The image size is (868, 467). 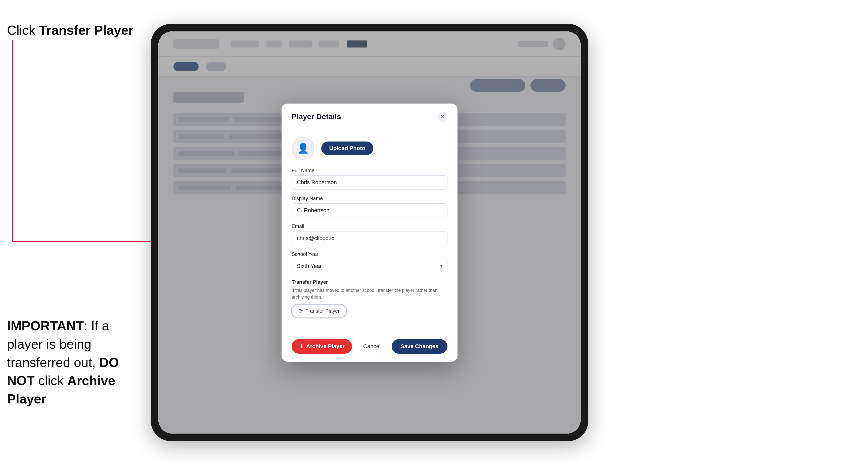 What do you see at coordinates (369, 235) in the screenshot?
I see `email-group: Email` at bounding box center [369, 235].